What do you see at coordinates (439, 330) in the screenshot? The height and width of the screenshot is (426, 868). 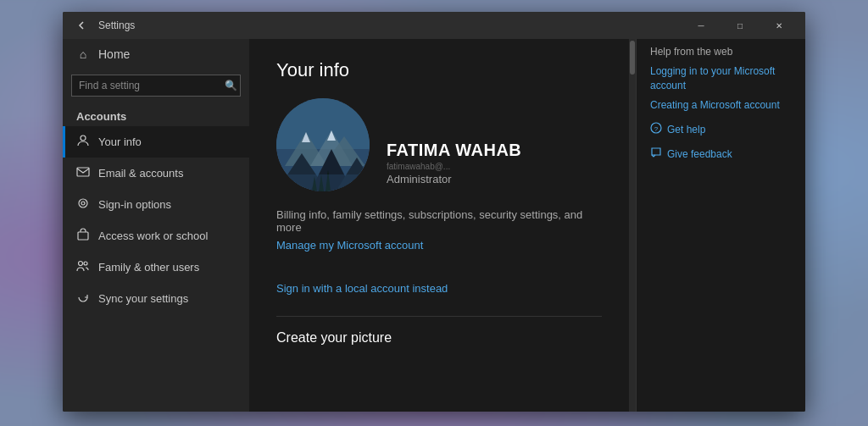 I see `create-picture-section: Create your picture` at bounding box center [439, 330].